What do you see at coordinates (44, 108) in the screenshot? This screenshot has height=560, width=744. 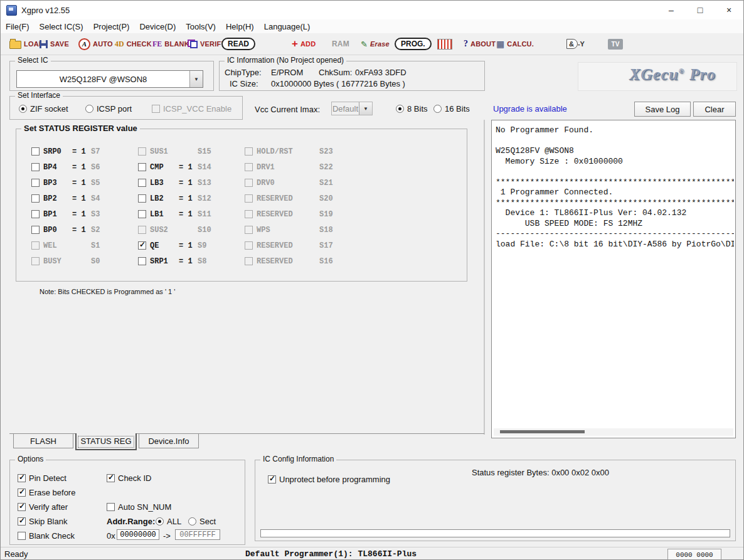 I see `zif-socket-radio: ZIF socket` at bounding box center [44, 108].